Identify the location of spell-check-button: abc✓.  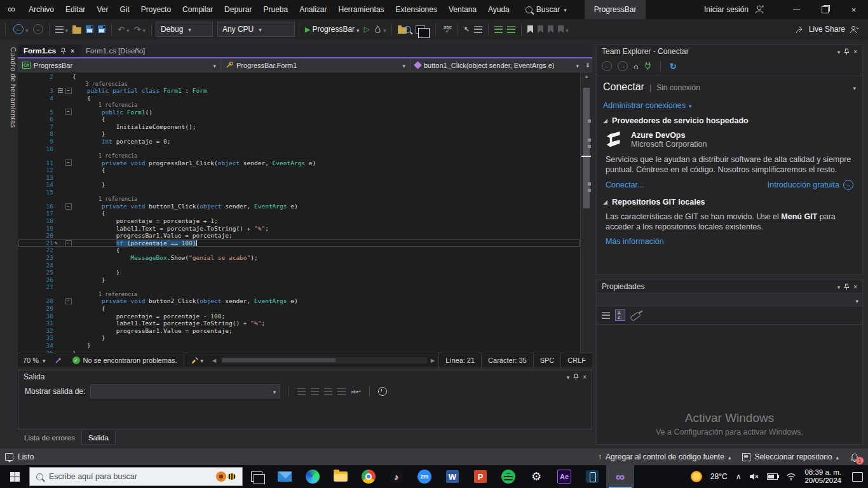
(447, 29).